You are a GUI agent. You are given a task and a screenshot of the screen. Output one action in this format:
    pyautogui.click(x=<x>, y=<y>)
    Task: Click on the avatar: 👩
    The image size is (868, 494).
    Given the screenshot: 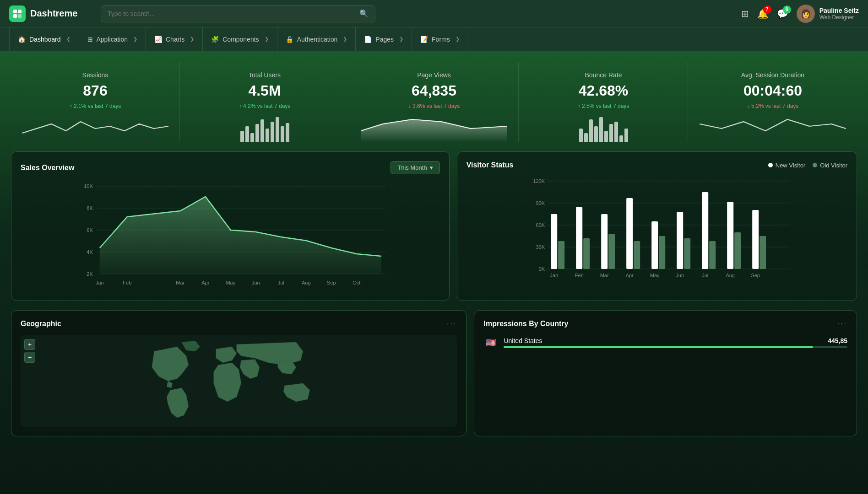 What is the action you would take?
    pyautogui.click(x=806, y=14)
    